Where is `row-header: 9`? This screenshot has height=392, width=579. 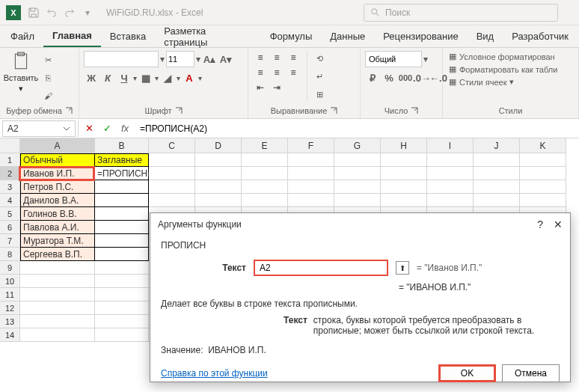
row-header: 9 is located at coordinates (10, 268).